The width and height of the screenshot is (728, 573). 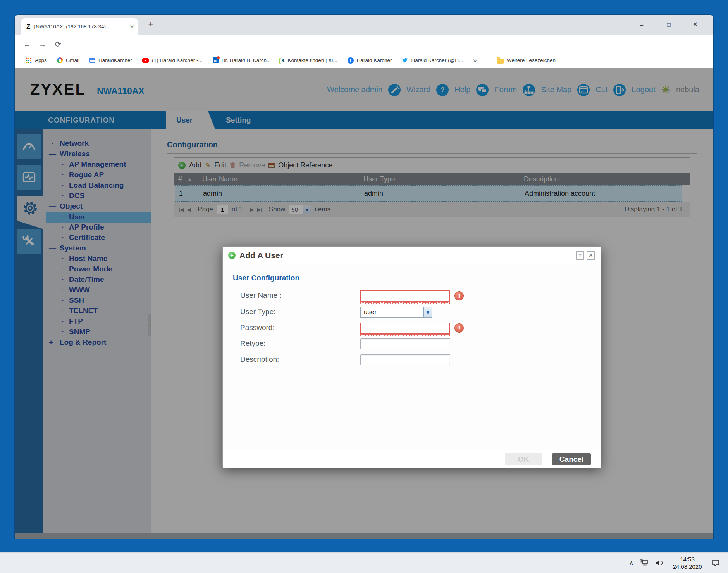 What do you see at coordinates (412, 285) in the screenshot?
I see `section-divider` at bounding box center [412, 285].